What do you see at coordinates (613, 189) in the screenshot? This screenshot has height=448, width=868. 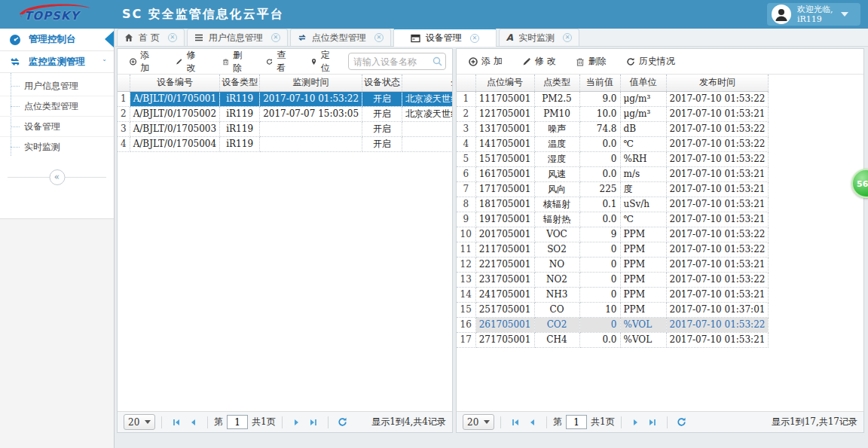 I see `table-row: 7171705001风向225度2017-07-10 01:53:21` at bounding box center [613, 189].